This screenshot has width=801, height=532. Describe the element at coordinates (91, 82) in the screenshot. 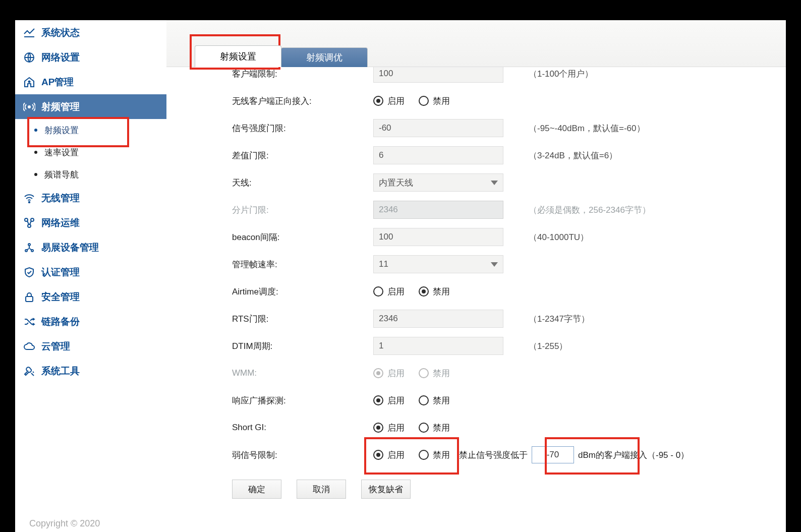

I see `sidebar-item-ap-management: AP管理` at that location.